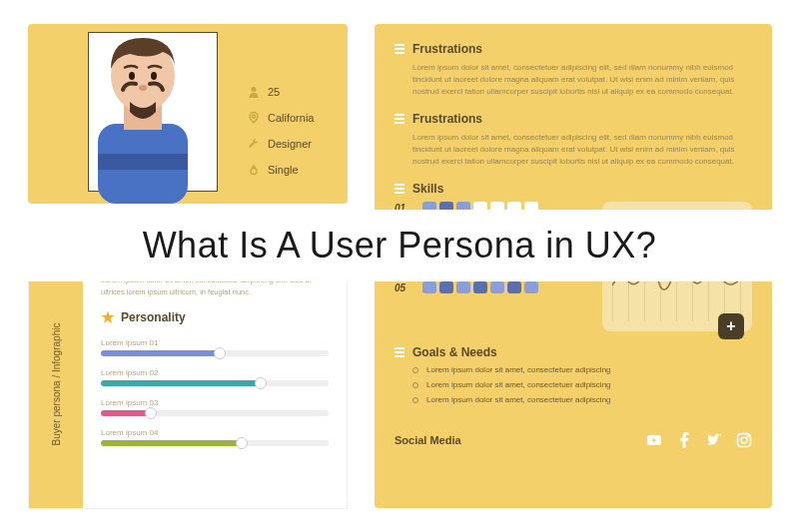 The image size is (799, 532). I want to click on title-overlay: What Is A User Persona in UX?, so click(400, 246).